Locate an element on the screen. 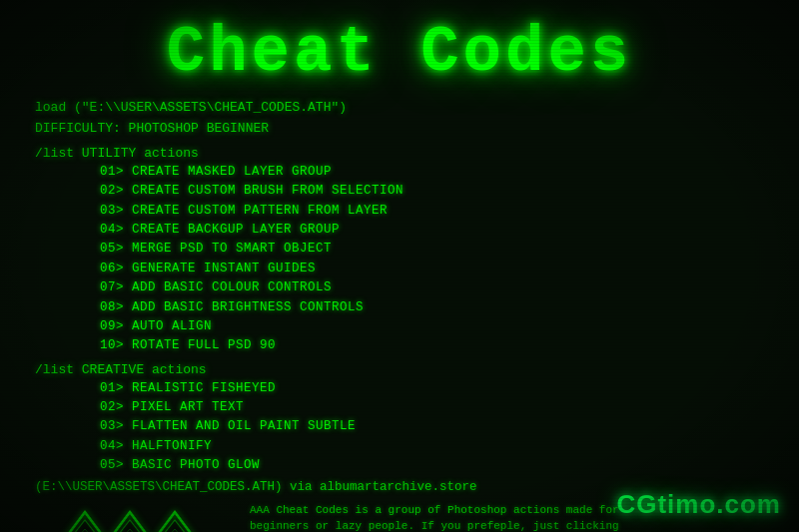 The width and height of the screenshot is (799, 532). logo-area is located at coordinates (130, 517).